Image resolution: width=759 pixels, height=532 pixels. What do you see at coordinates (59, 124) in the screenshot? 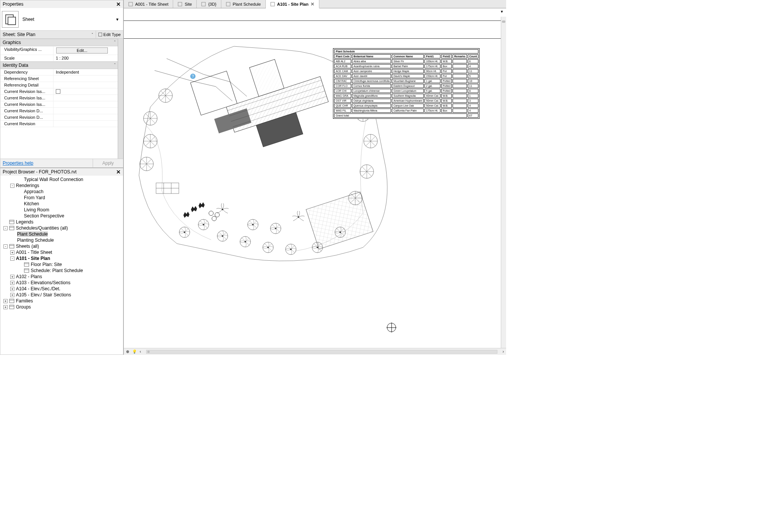
I see `property-row: Current Revision` at bounding box center [59, 124].